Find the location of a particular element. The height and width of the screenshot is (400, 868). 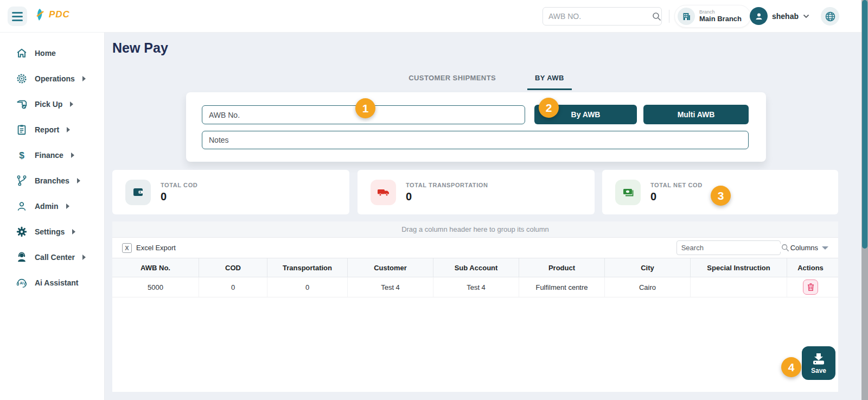

wallet-icon is located at coordinates (138, 192).